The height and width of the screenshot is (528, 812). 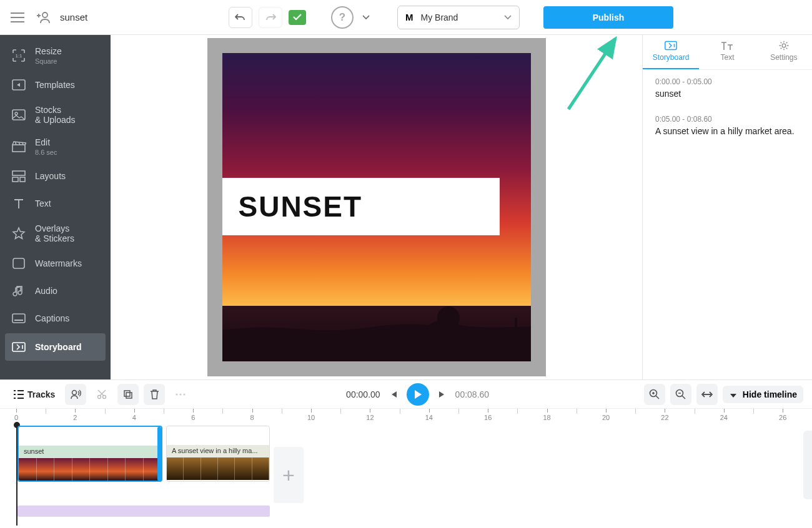 I want to click on sidebar-item-overlays: Overlays & Stickers, so click(x=55, y=233).